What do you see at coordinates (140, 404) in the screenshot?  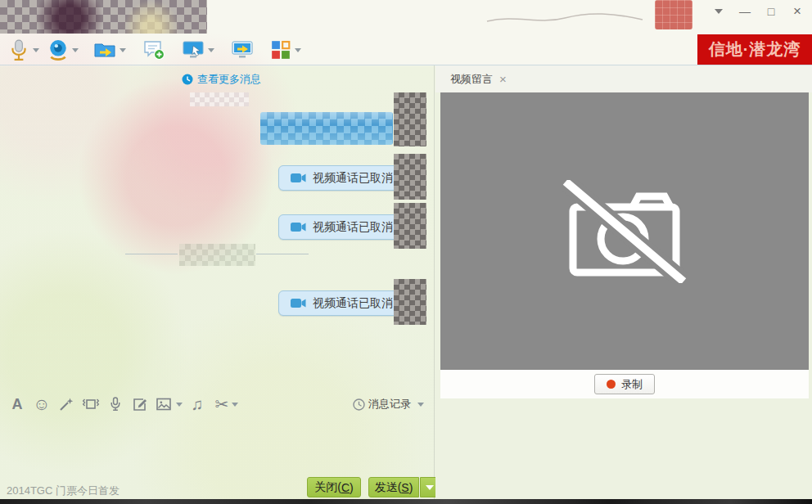 I see `handwriting-button` at bounding box center [140, 404].